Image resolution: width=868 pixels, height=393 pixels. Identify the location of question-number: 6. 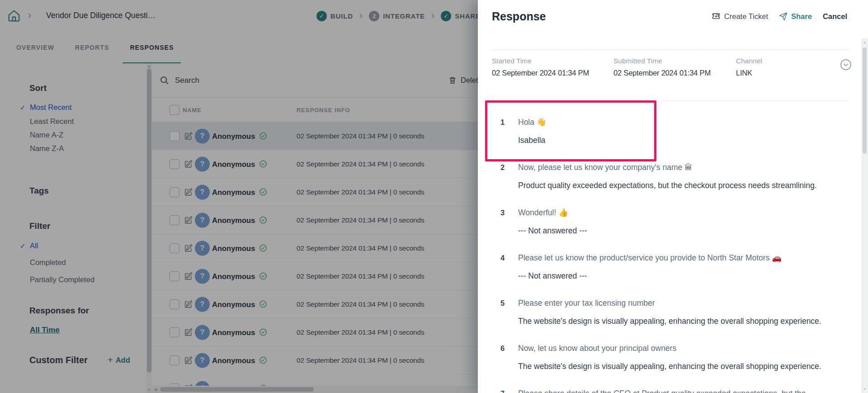
(503, 348).